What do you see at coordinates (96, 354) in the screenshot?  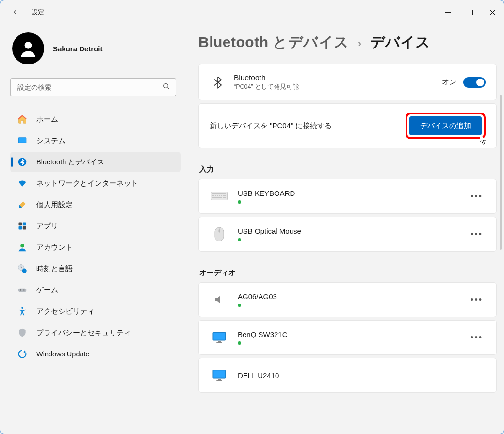 I see `sidebar-item-windows-update: Windows Update` at bounding box center [96, 354].